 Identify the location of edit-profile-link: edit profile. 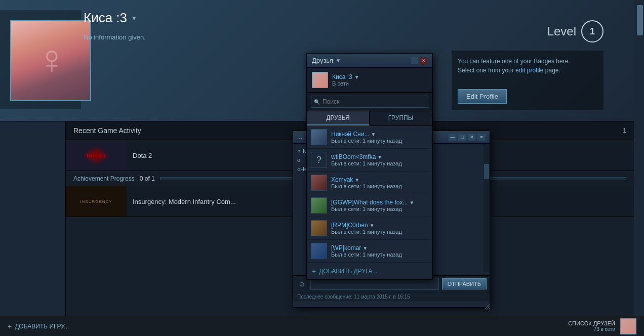
(530, 70).